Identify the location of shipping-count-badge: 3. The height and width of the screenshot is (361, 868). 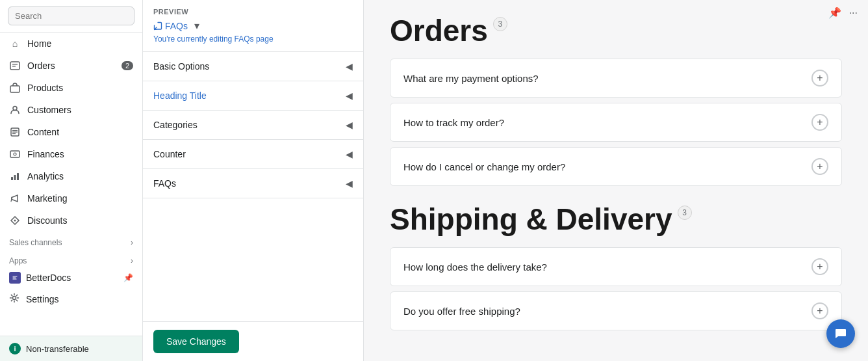
(685, 213).